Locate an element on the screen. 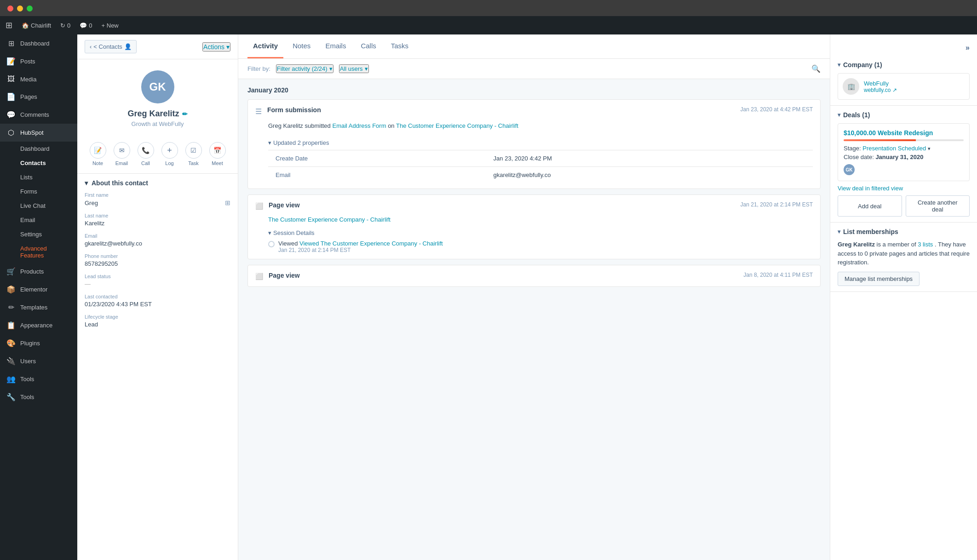 This screenshot has height=560, width=977. woocommerce-icon: 🛒 is located at coordinates (11, 271).